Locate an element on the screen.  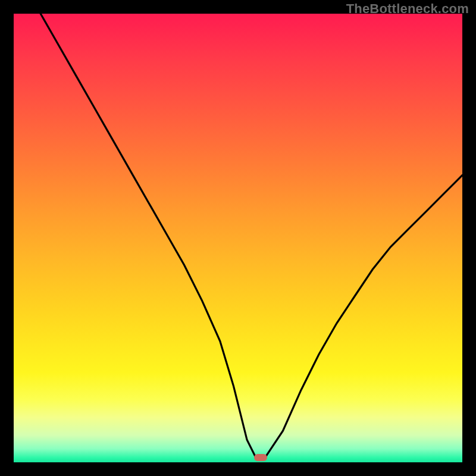
watermark-text: TheBottleneck.com is located at coordinates (408, 9).